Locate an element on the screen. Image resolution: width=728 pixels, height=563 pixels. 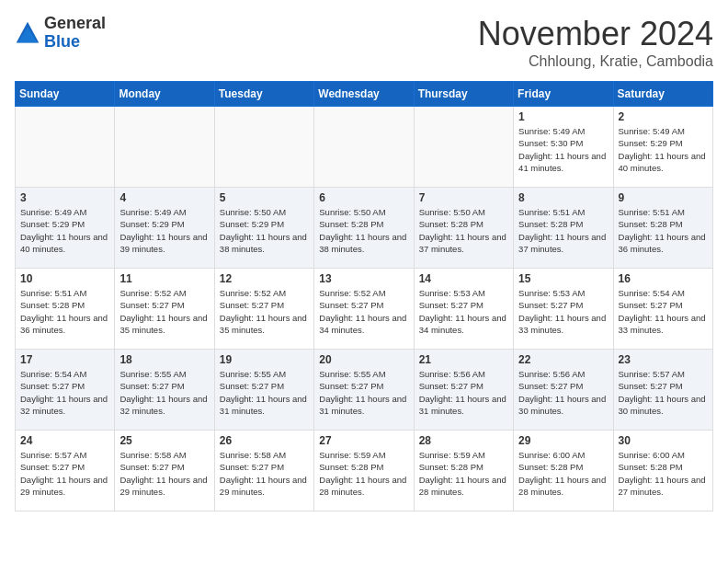
day-number: 1 is located at coordinates (563, 117).